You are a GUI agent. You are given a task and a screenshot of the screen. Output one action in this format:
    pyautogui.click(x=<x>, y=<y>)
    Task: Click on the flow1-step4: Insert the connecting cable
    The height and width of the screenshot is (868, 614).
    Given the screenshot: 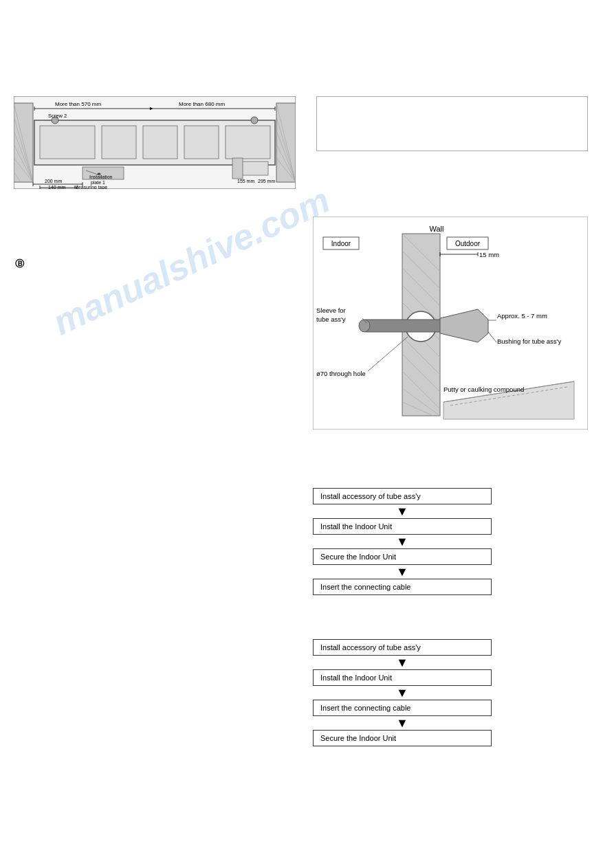 What is the action you would take?
    pyautogui.click(x=402, y=587)
    